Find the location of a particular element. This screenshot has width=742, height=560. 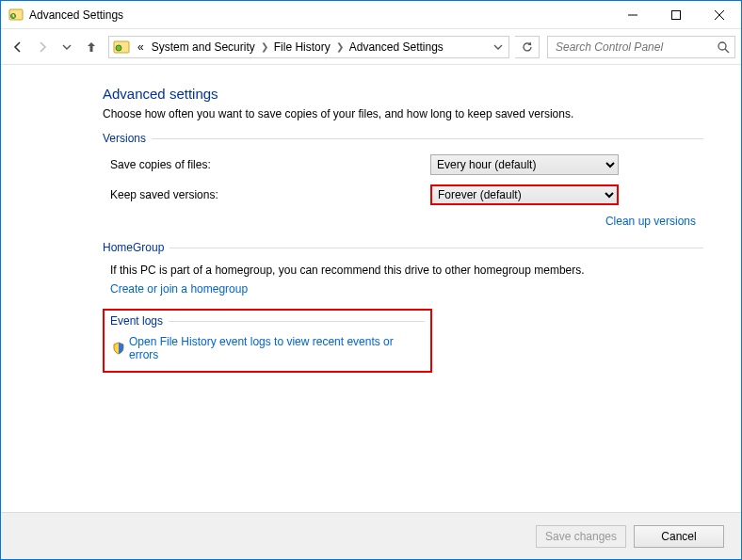

address-dropdown-button is located at coordinates (497, 47).